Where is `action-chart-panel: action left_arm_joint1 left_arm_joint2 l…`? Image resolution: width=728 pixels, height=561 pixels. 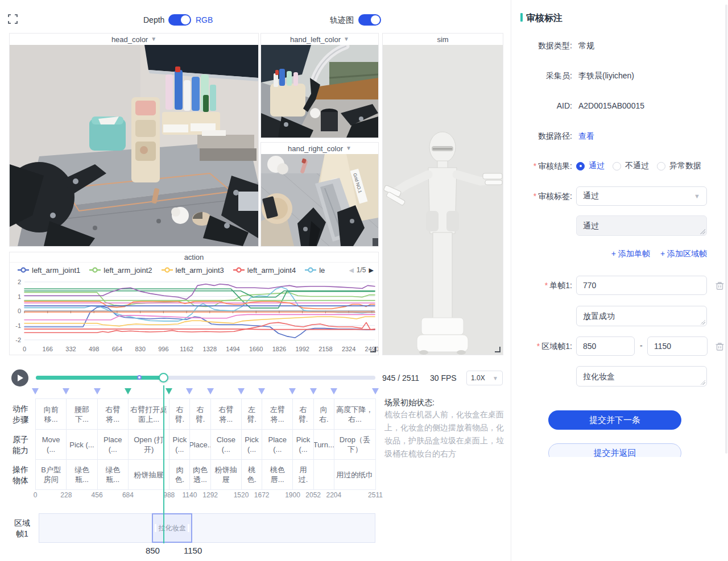 action-chart-panel: action left_arm_joint1 left_arm_joint2 l… is located at coordinates (194, 304).